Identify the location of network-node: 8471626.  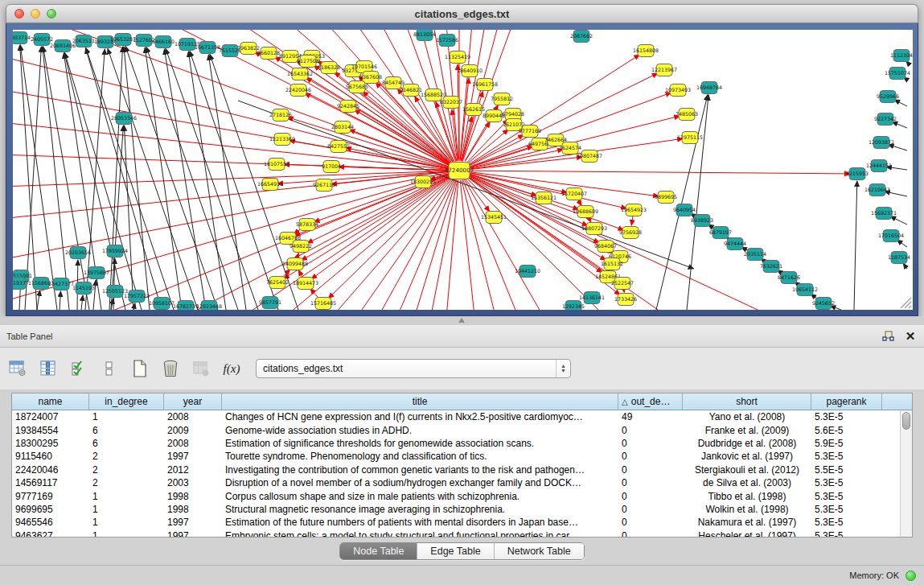
(789, 278).